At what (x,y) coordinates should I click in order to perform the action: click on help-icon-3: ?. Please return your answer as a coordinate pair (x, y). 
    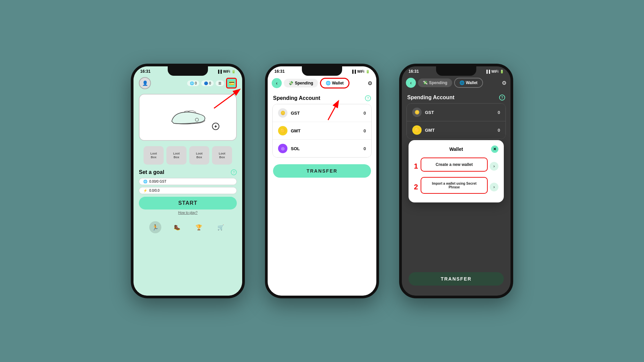
    Looking at the image, I should click on (502, 98).